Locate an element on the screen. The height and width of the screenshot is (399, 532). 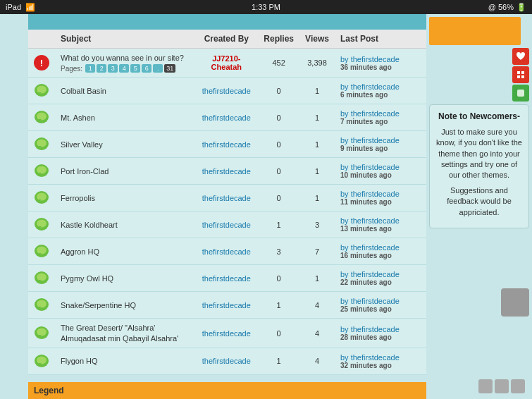
sidebar-icon-green is located at coordinates (521, 93).